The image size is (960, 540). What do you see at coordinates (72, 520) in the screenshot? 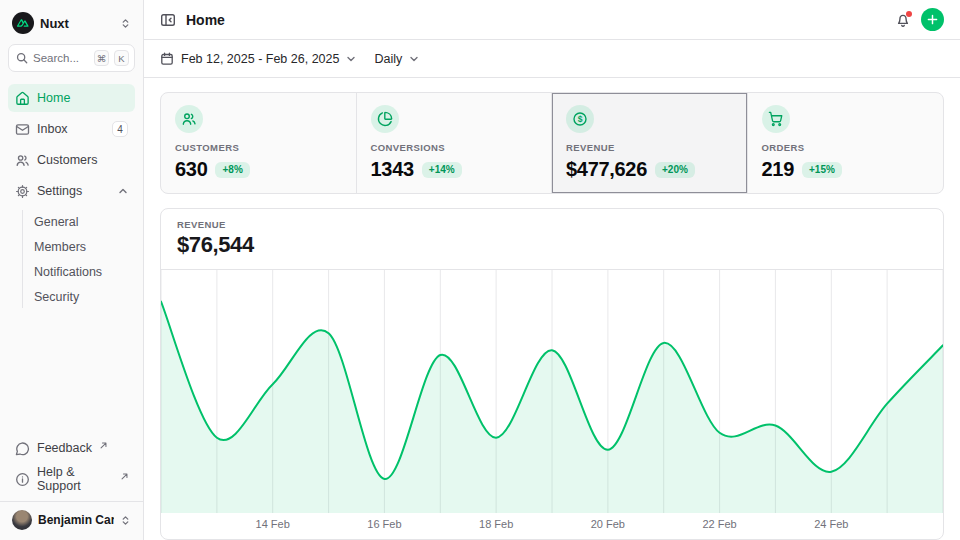
I see `user-menu: Benjamin Canac` at bounding box center [72, 520].